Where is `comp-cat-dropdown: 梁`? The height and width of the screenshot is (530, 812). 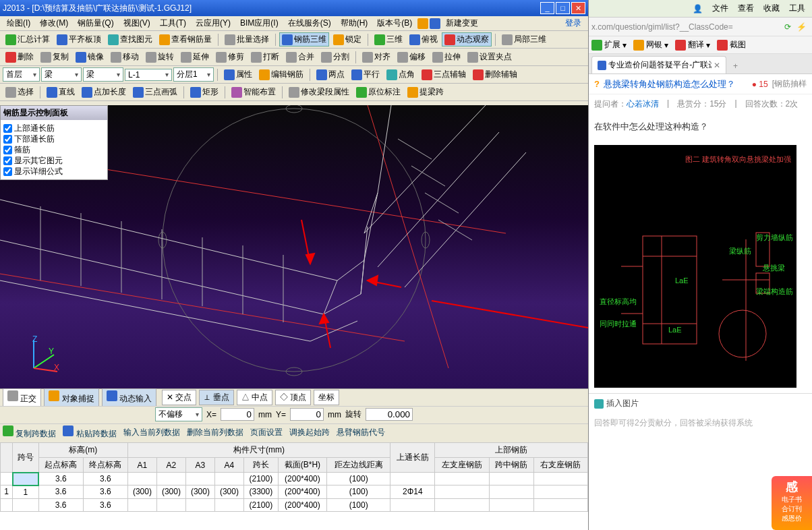 comp-cat-dropdown: 梁 is located at coordinates (61, 74).